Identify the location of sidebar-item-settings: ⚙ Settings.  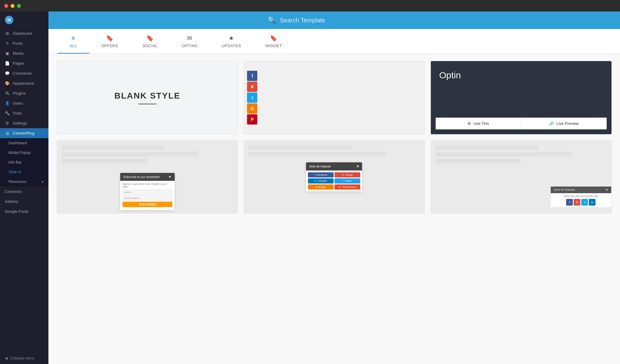
(24, 123).